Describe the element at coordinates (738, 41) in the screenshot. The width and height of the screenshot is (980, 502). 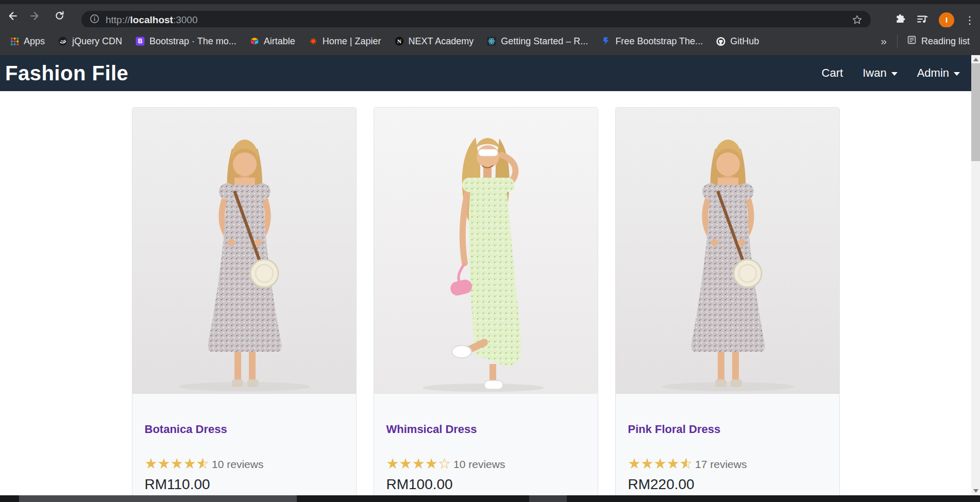
I see `bookmark-github: GitHub` at that location.